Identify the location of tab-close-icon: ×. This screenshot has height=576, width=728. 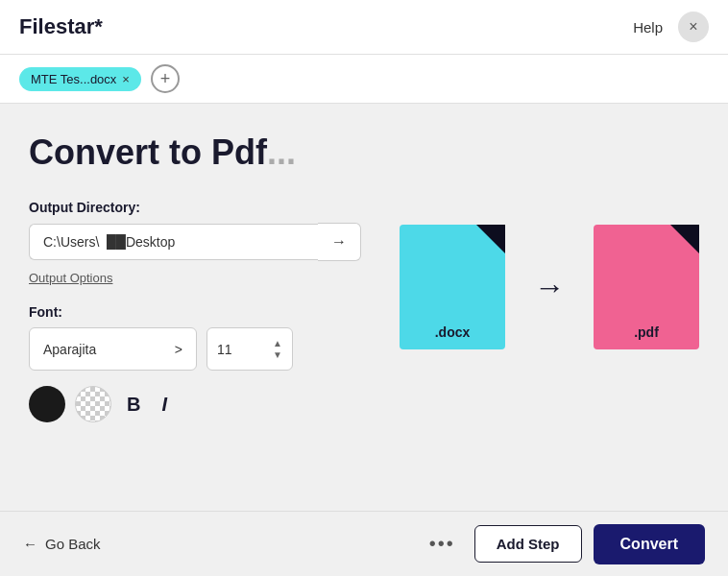
(126, 79).